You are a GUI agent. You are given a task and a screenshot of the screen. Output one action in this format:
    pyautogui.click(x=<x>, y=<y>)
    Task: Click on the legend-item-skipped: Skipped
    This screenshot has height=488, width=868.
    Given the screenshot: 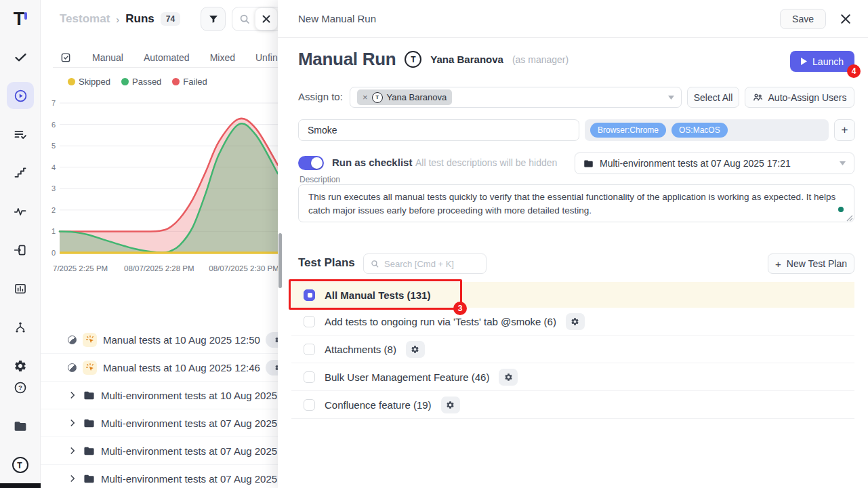 What is the action you would take?
    pyautogui.click(x=89, y=81)
    